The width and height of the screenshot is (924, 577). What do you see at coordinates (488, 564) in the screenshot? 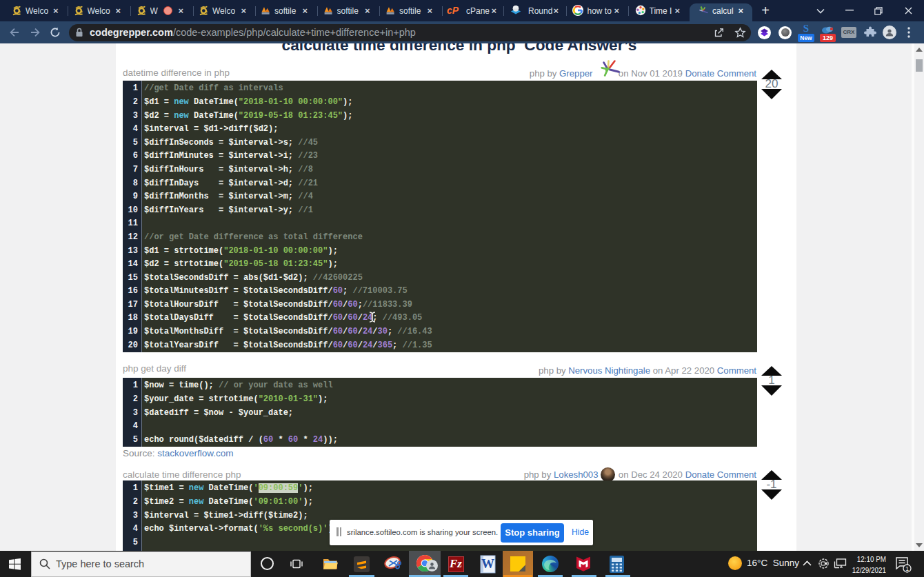
I see `svg-text: W` at bounding box center [488, 564].